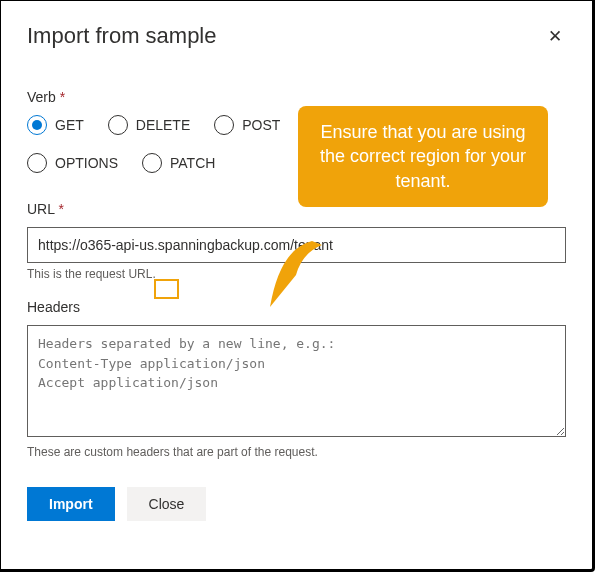 The image size is (597, 574). Describe the element at coordinates (56, 125) in the screenshot. I see `verb-option-get: GET` at that location.